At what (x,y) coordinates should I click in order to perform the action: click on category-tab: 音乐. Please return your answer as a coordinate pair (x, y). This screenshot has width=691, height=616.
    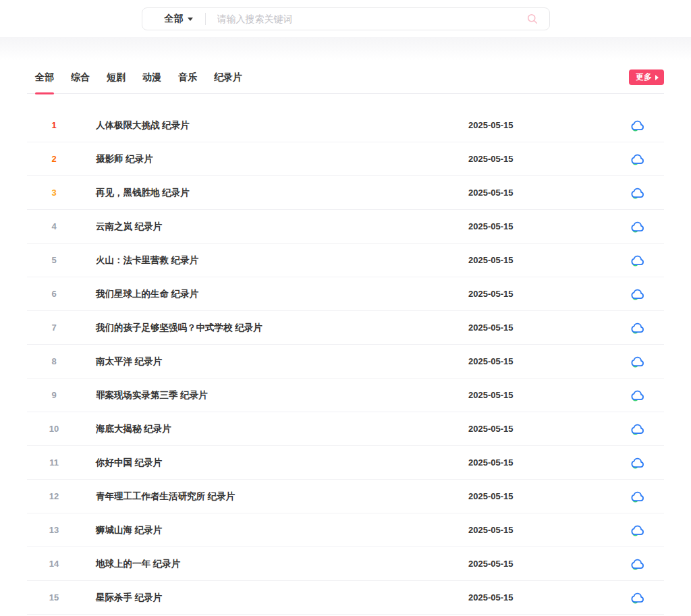
    Looking at the image, I should click on (188, 78).